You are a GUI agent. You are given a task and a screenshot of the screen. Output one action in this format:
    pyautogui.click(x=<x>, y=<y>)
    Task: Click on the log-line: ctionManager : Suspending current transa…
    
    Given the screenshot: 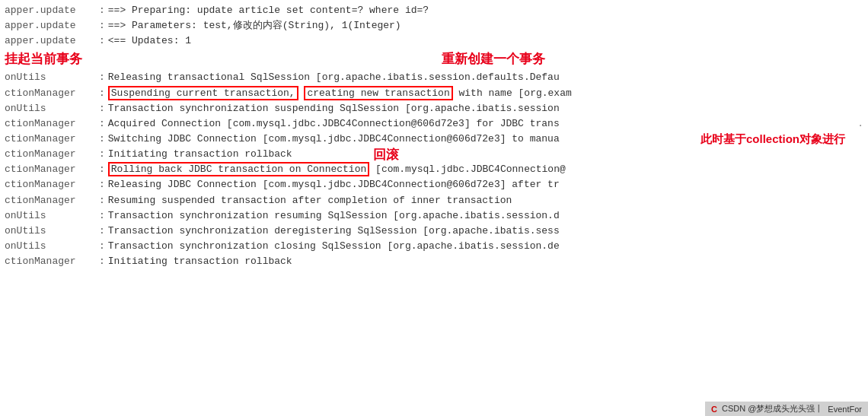 What is the action you would take?
    pyautogui.click(x=434, y=94)
    